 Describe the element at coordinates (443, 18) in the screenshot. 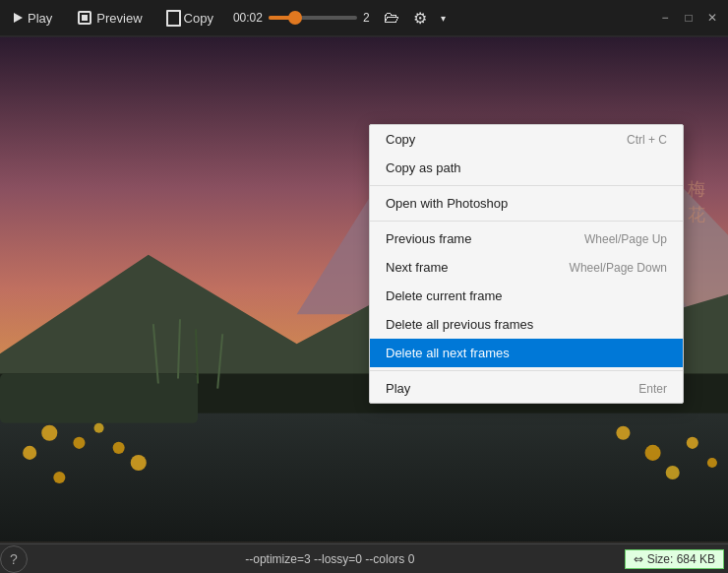

I see `chevron-down-icon: ▾` at that location.